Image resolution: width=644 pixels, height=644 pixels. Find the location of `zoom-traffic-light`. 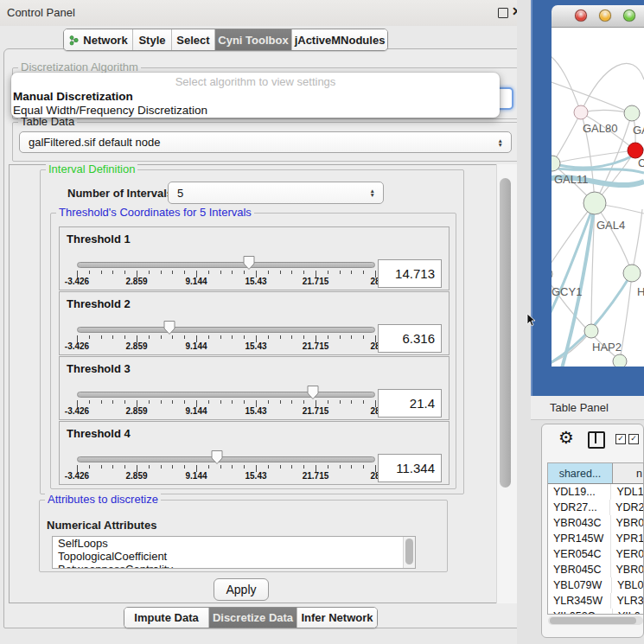

zoom-traffic-light is located at coordinates (629, 16).